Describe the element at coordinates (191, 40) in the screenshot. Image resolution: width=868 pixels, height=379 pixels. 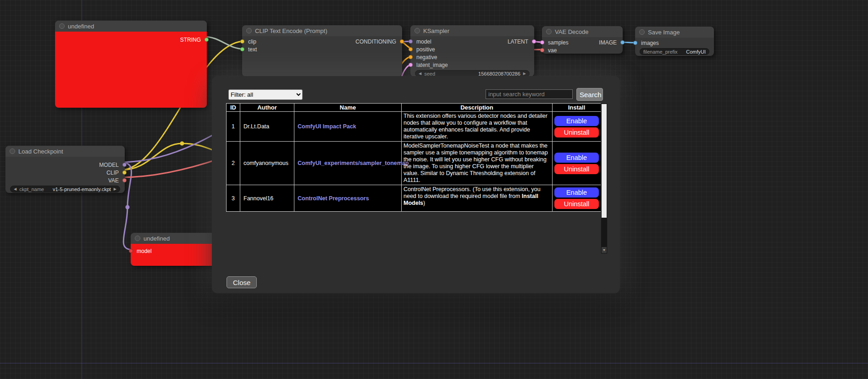
I see `output-slot-label: STRING` at that location.